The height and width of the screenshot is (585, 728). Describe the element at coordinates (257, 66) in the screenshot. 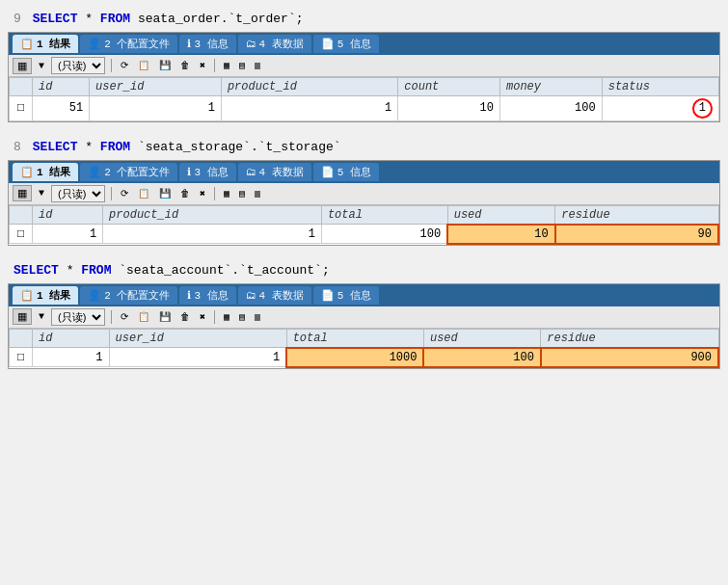

I see `cols-icon-1: ▥` at that location.